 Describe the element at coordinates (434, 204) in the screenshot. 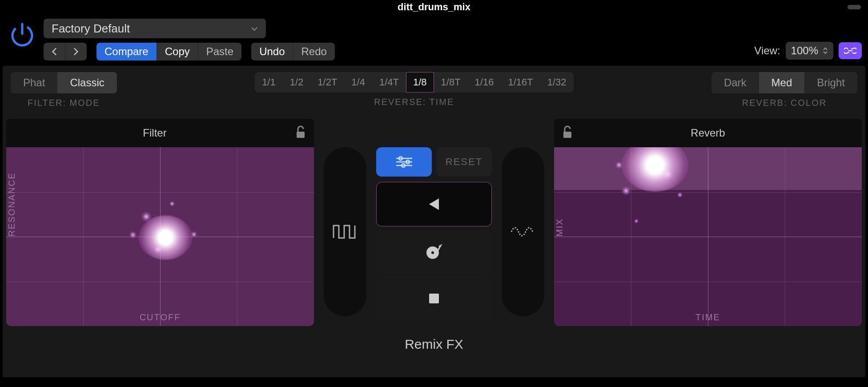

I see `reverse-fx-button` at that location.